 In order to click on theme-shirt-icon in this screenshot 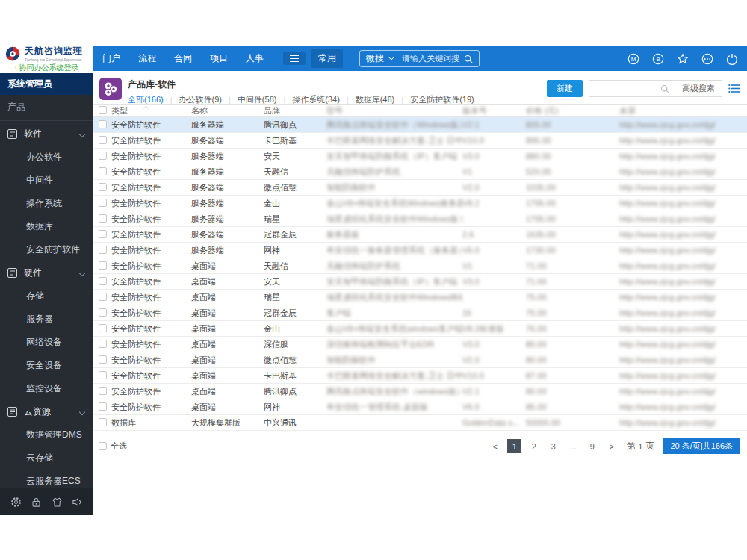, I will do `click(57, 502)`.